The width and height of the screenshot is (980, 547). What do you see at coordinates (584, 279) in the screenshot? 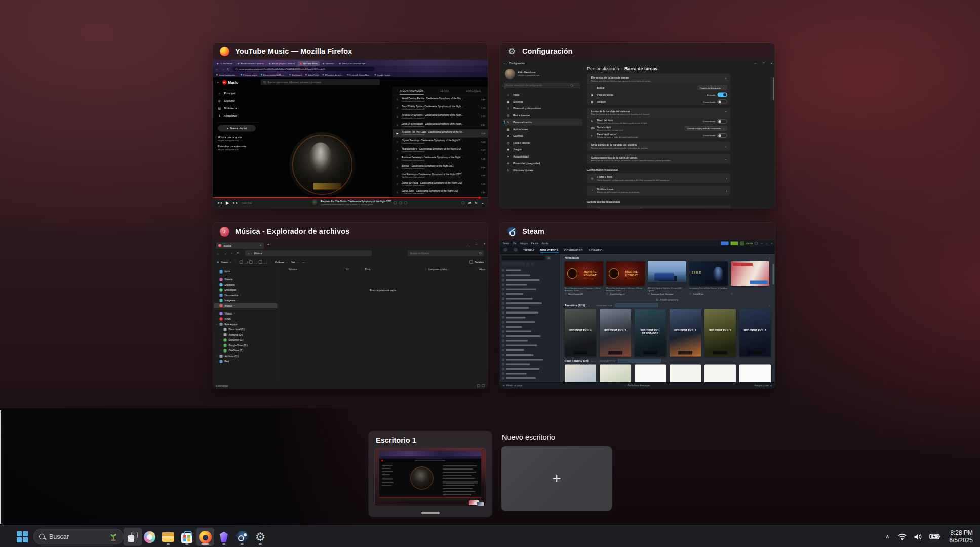
I see `news-capsule: MORTAL KOMBAT Mortal Kombat Legacy Colle…` at bounding box center [584, 279].